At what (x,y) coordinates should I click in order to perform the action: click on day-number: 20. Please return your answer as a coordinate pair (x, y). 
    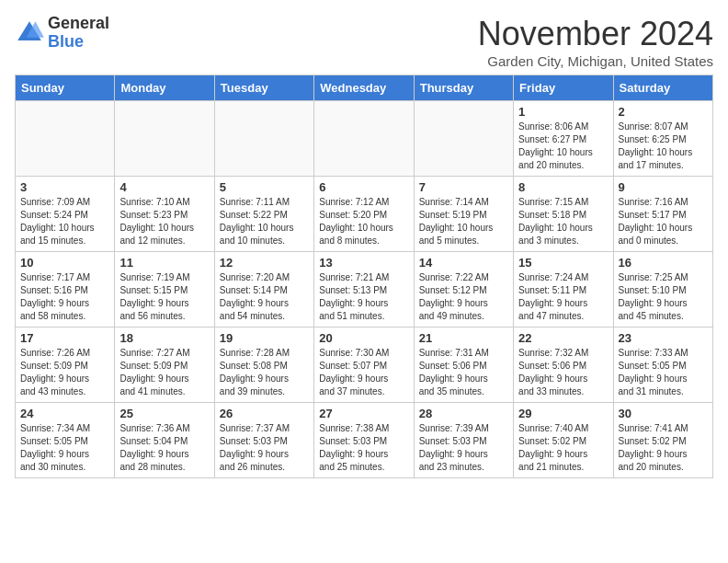
    Looking at the image, I should click on (364, 339).